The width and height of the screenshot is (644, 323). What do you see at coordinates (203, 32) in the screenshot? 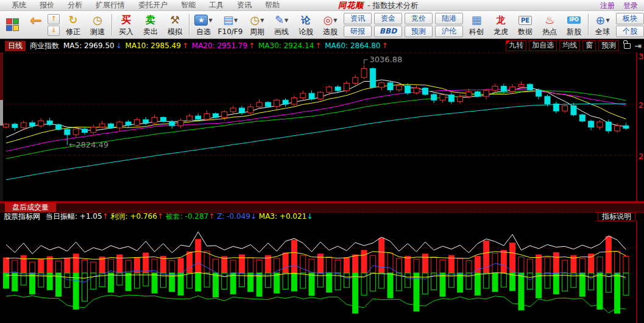
I see `watchlist-label: 自选` at bounding box center [203, 32].